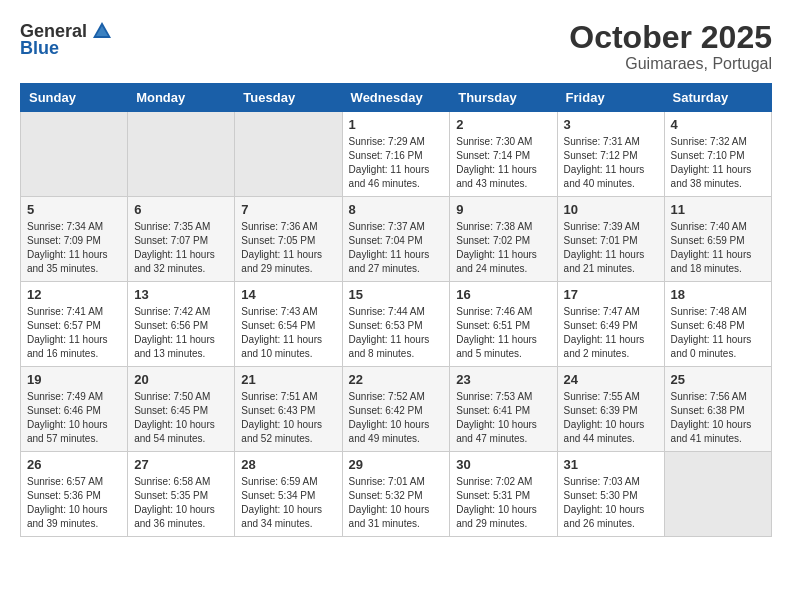 This screenshot has width=792, height=612. I want to click on calendar-cell: 25Sunrise: 7:56 AM Sunset: 6:38 PM Dayli…, so click(718, 410).